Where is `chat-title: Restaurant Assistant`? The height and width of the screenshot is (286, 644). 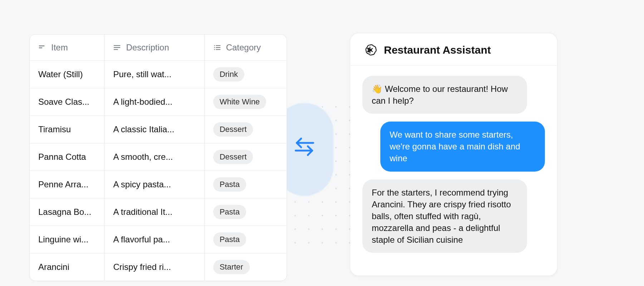 chat-title: Restaurant Assistant is located at coordinates (437, 50).